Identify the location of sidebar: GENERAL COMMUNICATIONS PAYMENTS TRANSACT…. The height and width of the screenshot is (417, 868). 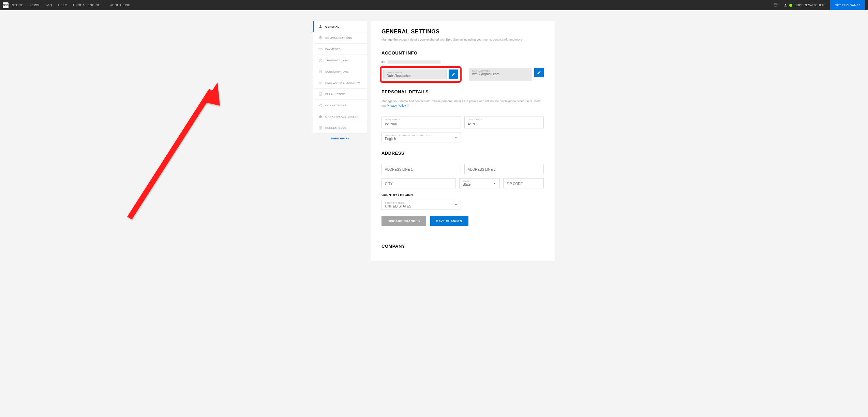
(340, 77).